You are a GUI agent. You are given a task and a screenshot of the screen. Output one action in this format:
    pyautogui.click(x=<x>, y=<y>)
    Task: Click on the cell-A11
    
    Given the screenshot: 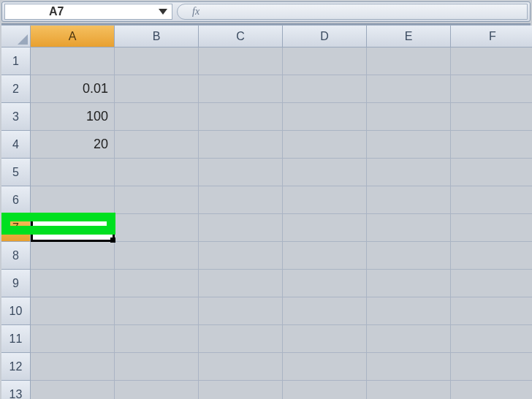 What is the action you would take?
    pyautogui.click(x=73, y=339)
    